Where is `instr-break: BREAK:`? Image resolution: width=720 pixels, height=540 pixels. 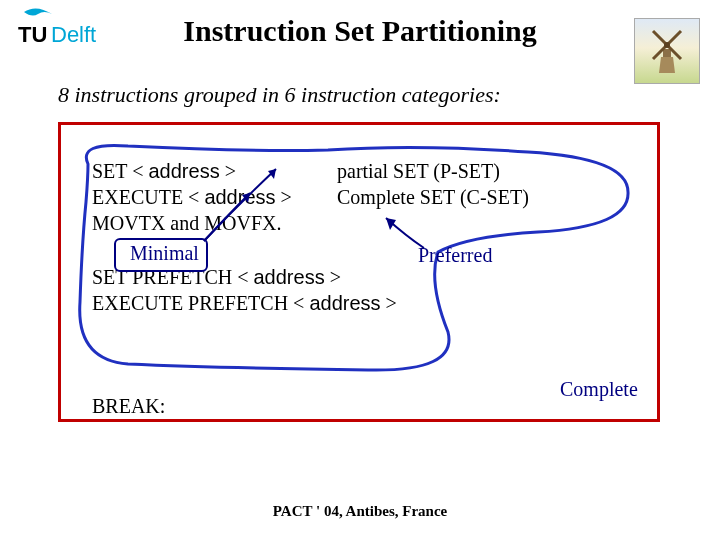 instr-break: BREAK: is located at coordinates (128, 406).